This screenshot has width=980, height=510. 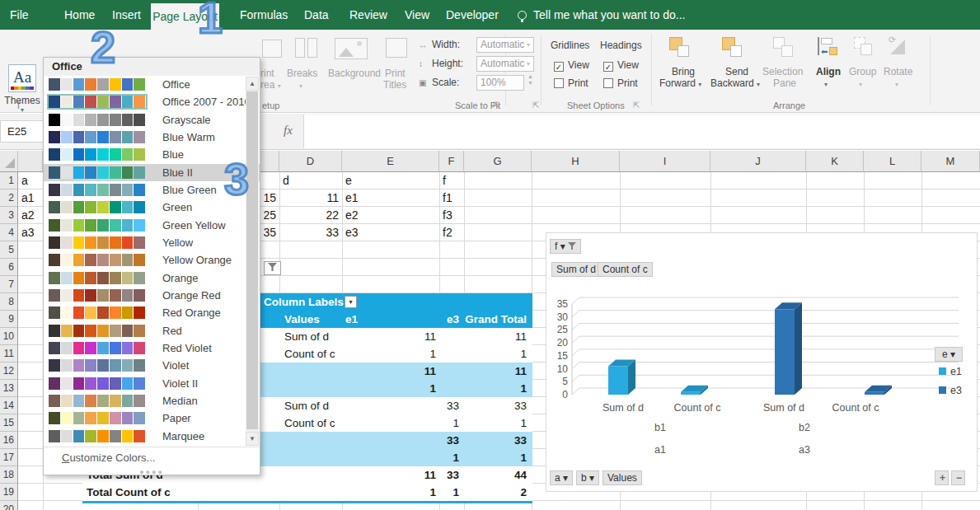 I want to click on cell-filter-icon, so click(x=272, y=269).